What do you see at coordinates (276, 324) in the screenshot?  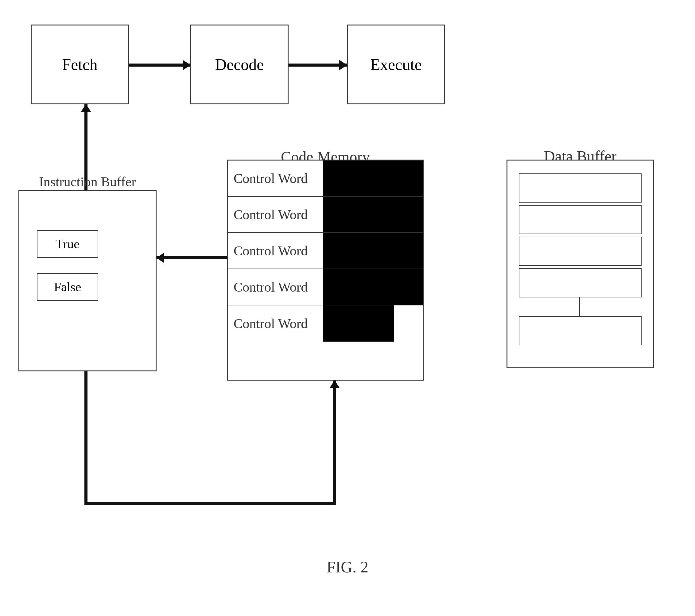 I see `cw-label-5: Control Word` at bounding box center [276, 324].